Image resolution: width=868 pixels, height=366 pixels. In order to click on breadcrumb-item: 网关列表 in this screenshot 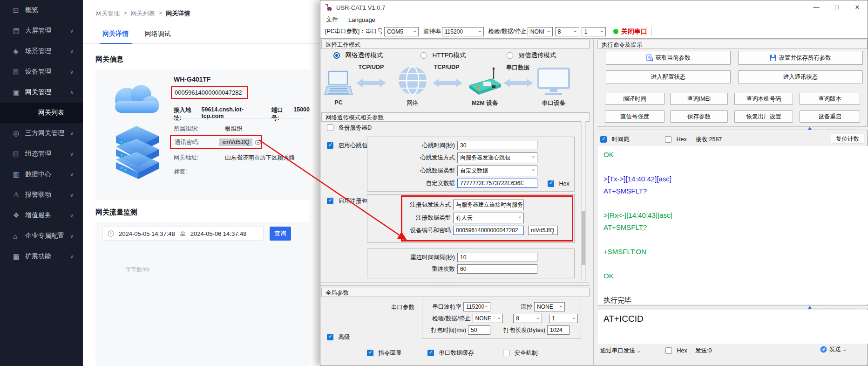, I will do `click(143, 14)`.